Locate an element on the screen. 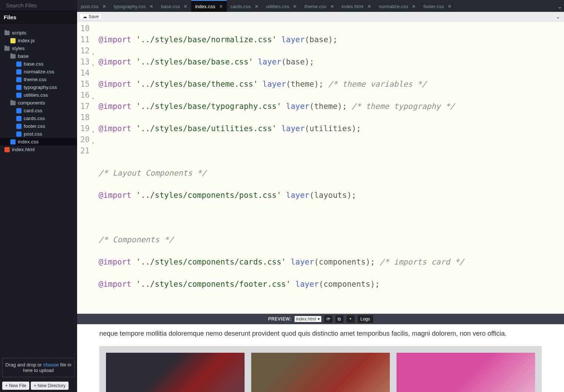 This screenshot has width=564, height=392. file-utilities-css: utilities.css is located at coordinates (39, 95).